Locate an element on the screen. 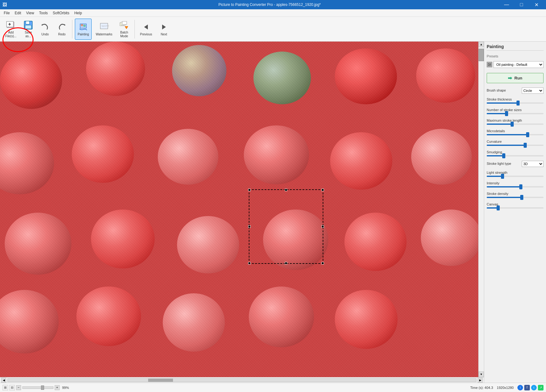 This screenshot has height=392, width=546. social-icons: i f t ↗ is located at coordinates (530, 388).